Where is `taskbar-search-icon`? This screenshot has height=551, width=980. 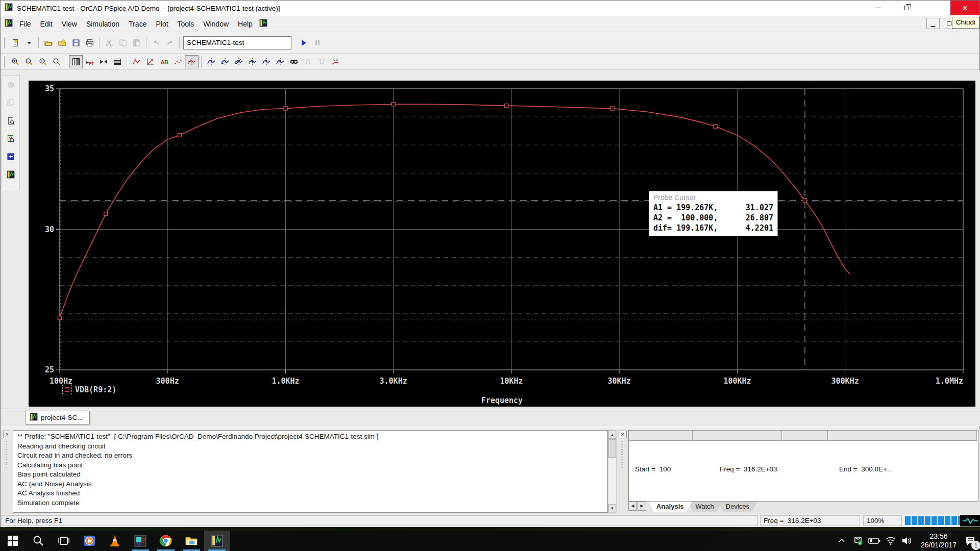 taskbar-search-icon is located at coordinates (38, 541).